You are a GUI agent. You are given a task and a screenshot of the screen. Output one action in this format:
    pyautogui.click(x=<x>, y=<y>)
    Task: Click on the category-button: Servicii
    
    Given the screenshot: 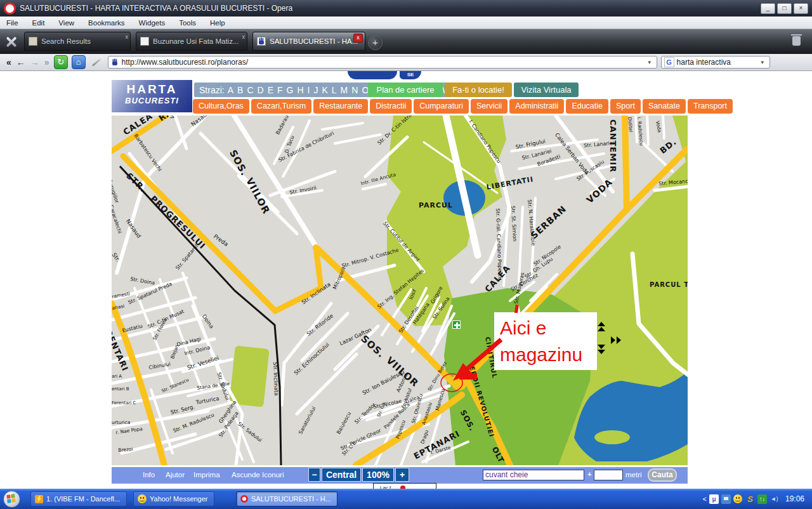 What is the action you would take?
    pyautogui.click(x=489, y=107)
    